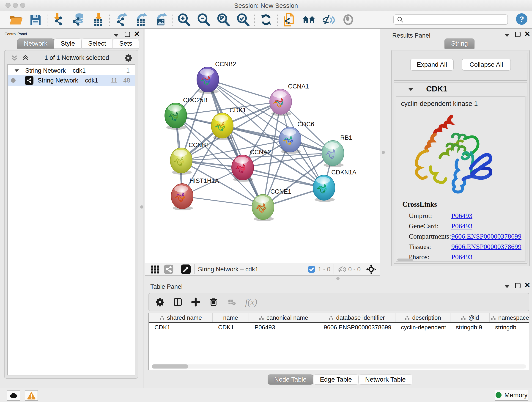  Describe the element at coordinates (486, 64) in the screenshot. I see `collapse-all-button: Collapse All` at that location.